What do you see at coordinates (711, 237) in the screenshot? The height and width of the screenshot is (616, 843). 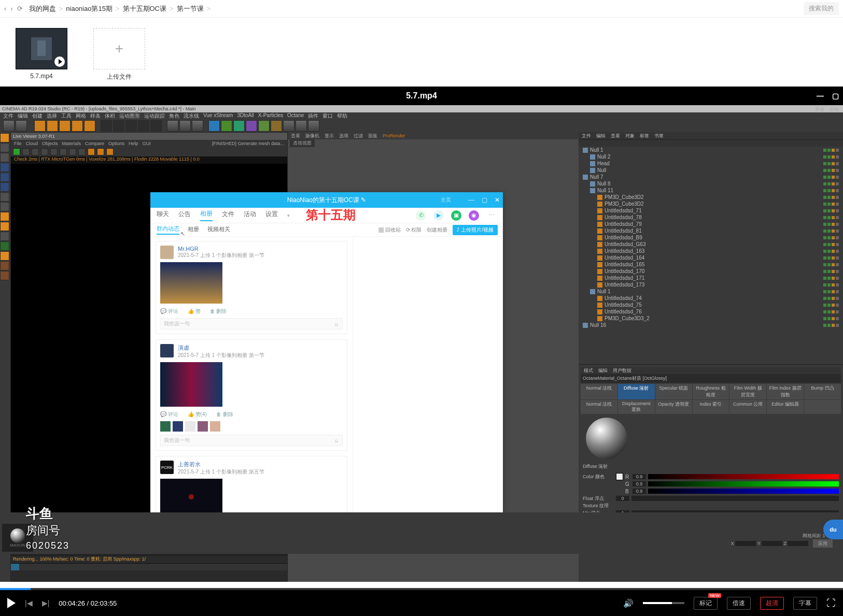 I see `tree-row: Untitledsdsd_B9` at bounding box center [711, 237].